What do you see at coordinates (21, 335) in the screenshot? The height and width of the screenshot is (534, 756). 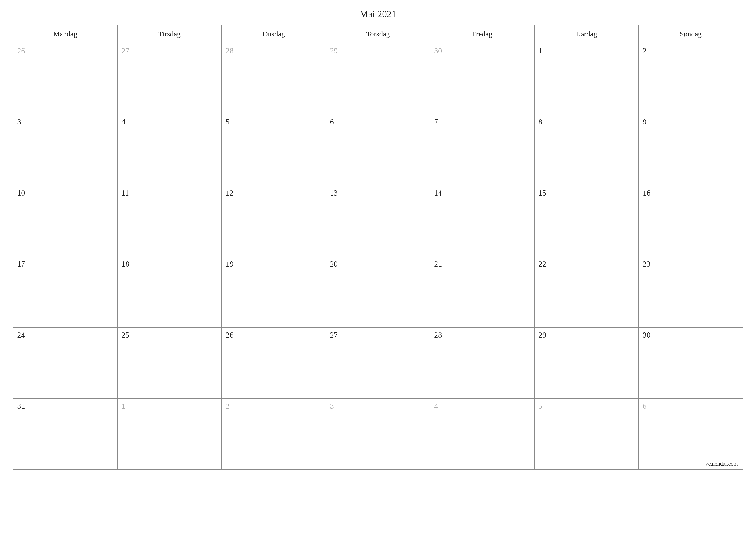 I see `day-number: 24` at bounding box center [21, 335].